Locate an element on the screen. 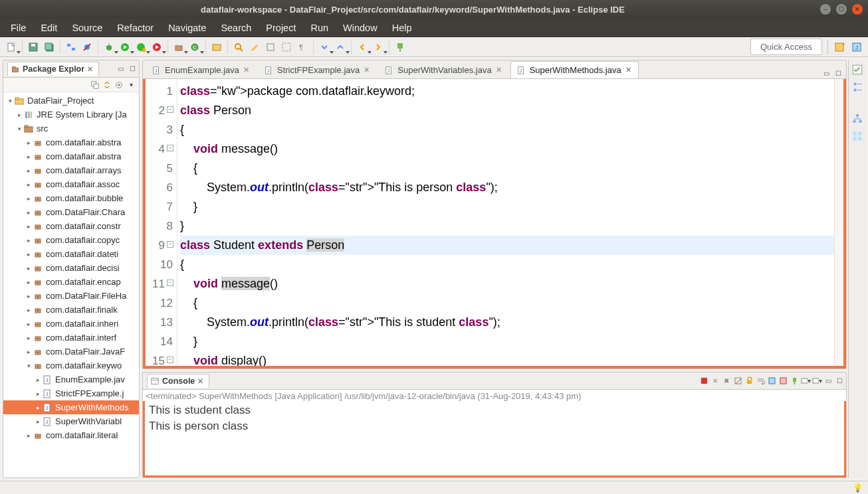  tree-pkg-8: ▸com.dataflair.dateti is located at coordinates (71, 254).